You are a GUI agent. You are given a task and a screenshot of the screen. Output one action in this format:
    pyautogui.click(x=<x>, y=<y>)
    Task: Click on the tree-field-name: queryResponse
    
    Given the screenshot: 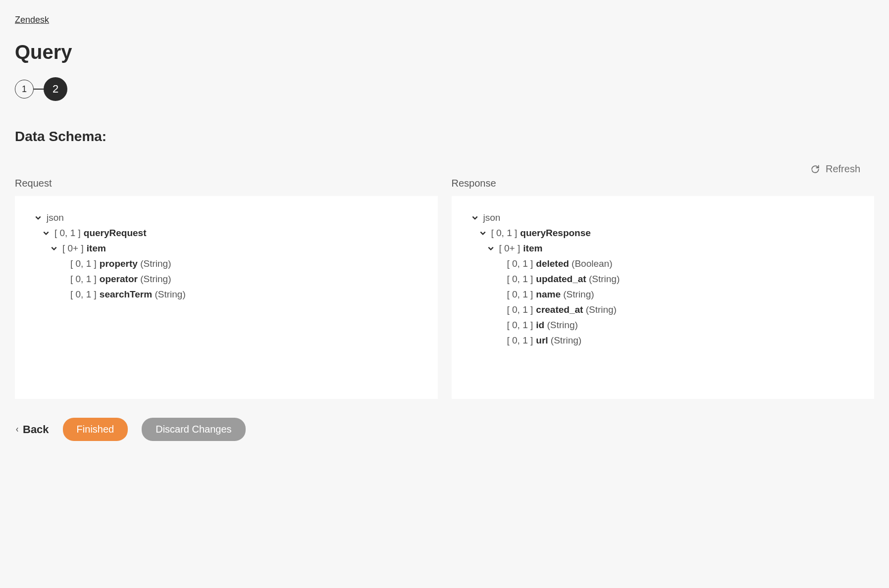 What is the action you would take?
    pyautogui.click(x=556, y=233)
    